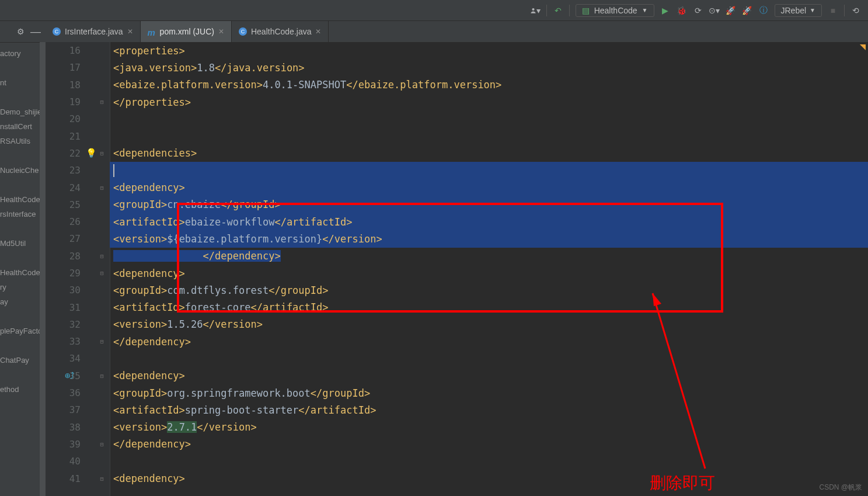 This screenshot has height=496, width=868. What do you see at coordinates (23, 126) in the screenshot?
I see `structure-item: nstallCert` at bounding box center [23, 126].